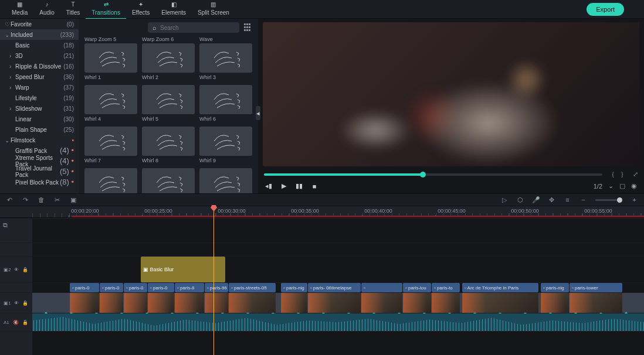 Image resolution: width=644 pixels, height=355 pixels. Describe the element at coordinates (635, 200) in the screenshot. I see `zoom-in-icon: +` at that location.